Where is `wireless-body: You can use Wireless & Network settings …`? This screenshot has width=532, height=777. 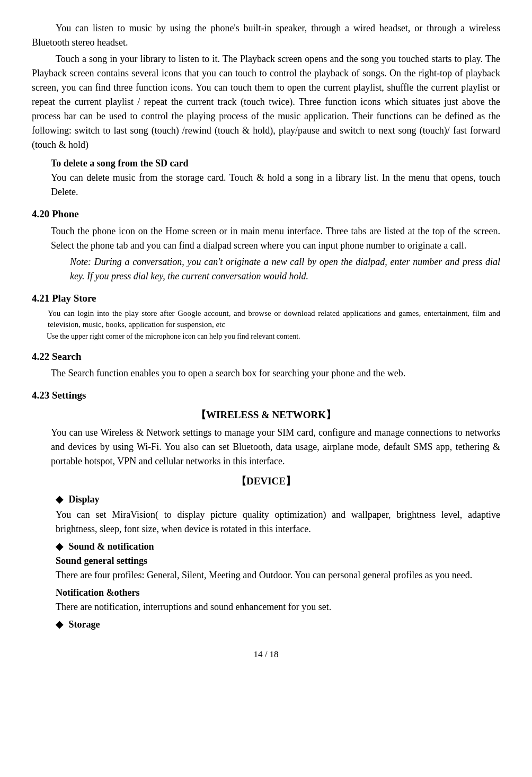 wireless-body: You can use Wireless & Network settings … is located at coordinates (266, 447).